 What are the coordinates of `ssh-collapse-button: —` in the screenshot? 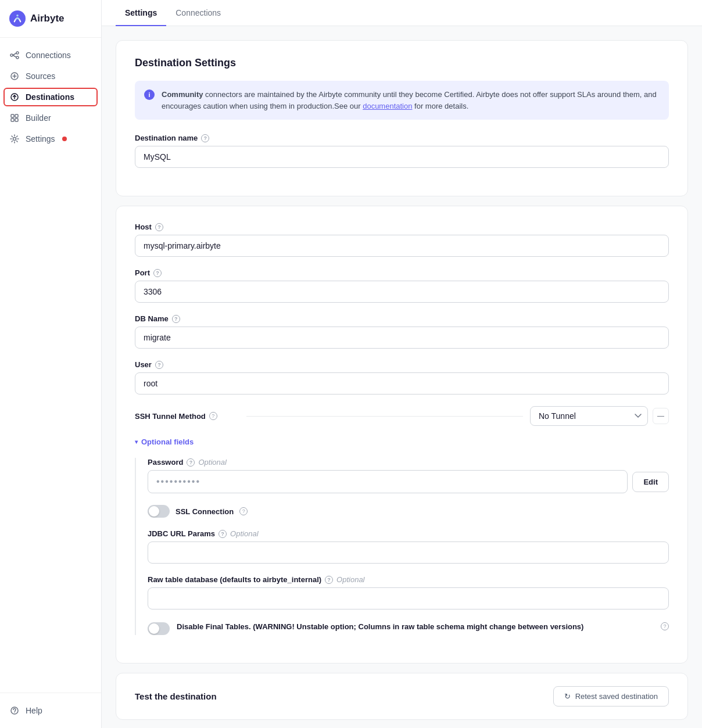 It's located at (661, 416).